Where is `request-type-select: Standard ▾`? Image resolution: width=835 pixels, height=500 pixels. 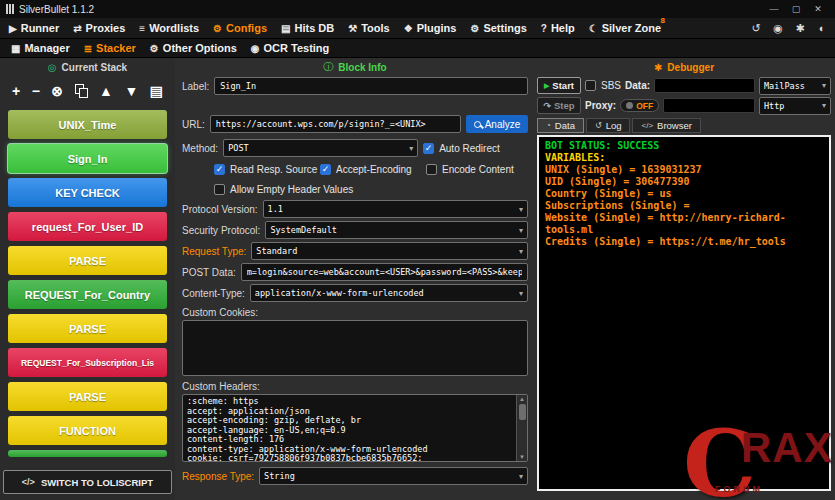 request-type-select: Standard ▾ is located at coordinates (390, 251).